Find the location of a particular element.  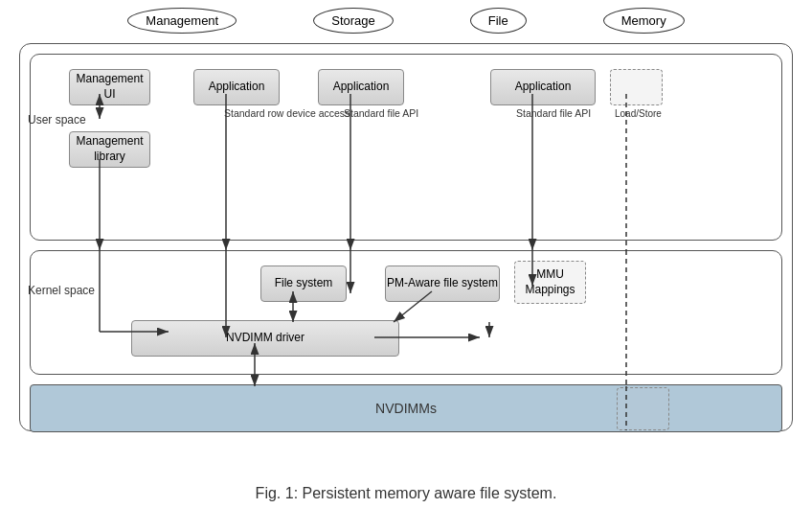

figure-caption: Fig. 1: Persistent memory aware file sys… is located at coordinates (406, 494).